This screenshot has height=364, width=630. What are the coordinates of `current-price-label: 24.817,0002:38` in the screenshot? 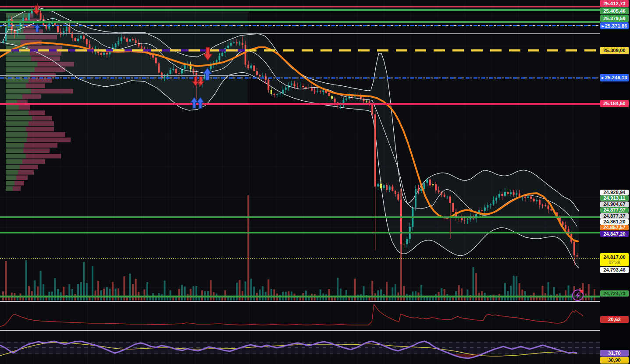 It's located at (615, 260).